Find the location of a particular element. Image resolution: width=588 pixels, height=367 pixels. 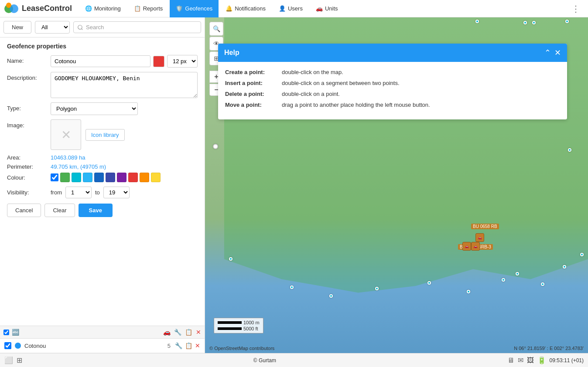

new-button: New is located at coordinates (17, 27).